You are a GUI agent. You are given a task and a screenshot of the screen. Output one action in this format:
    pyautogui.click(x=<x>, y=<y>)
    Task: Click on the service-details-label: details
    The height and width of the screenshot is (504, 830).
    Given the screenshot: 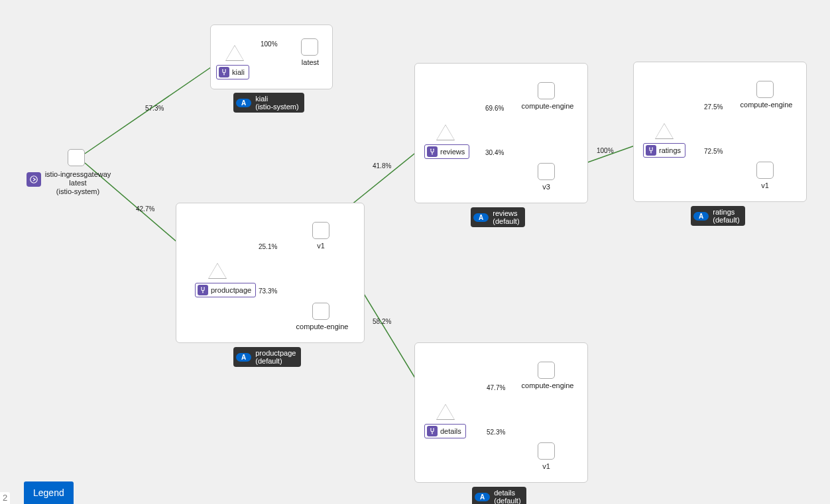 What is the action you would take?
    pyautogui.click(x=445, y=431)
    